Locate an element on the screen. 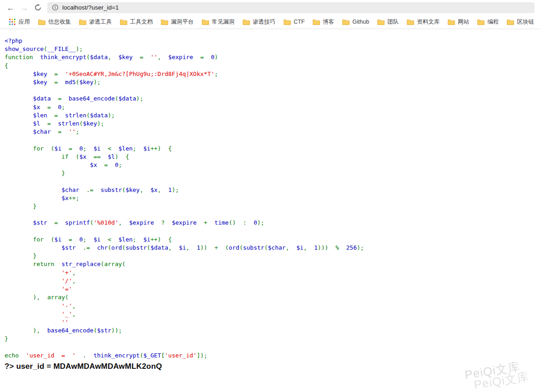 The width and height of the screenshot is (540, 392). bookmark-folder: 信息收集 is located at coordinates (55, 22).